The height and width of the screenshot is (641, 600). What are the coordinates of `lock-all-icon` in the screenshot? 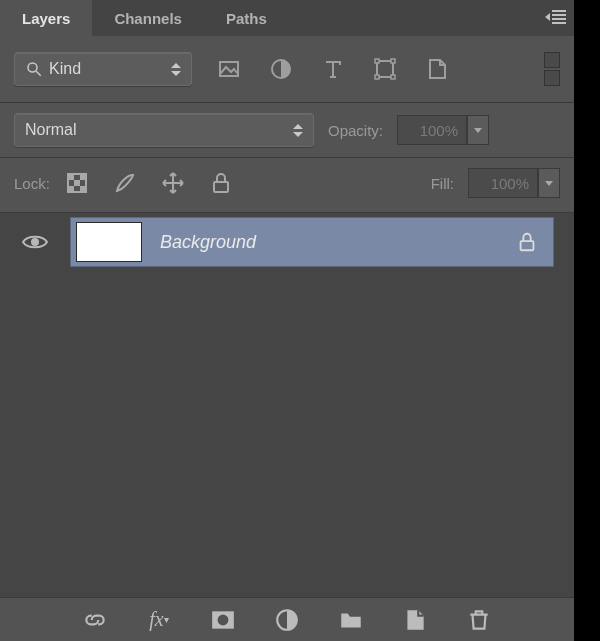 It's located at (221, 183).